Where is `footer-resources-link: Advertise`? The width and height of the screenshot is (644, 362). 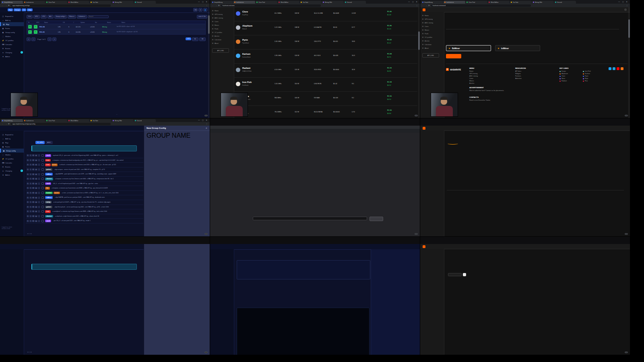 footer-resources-link: Advertise is located at coordinates (518, 79).